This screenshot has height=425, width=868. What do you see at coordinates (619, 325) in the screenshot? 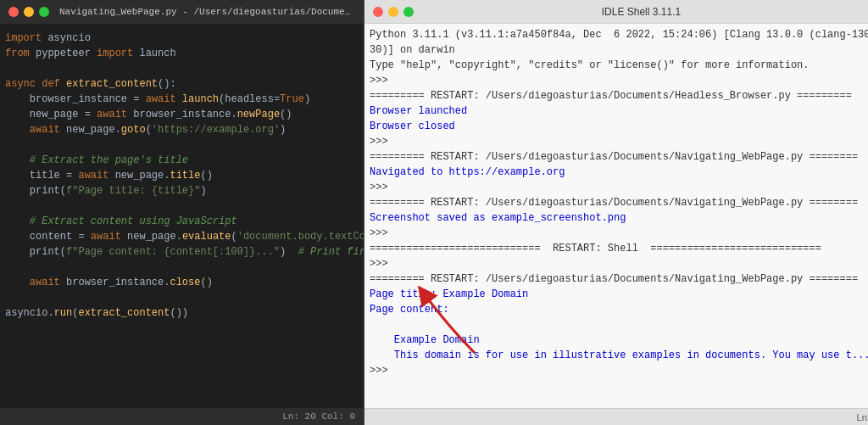
I see `shell-blank-line` at bounding box center [619, 325].